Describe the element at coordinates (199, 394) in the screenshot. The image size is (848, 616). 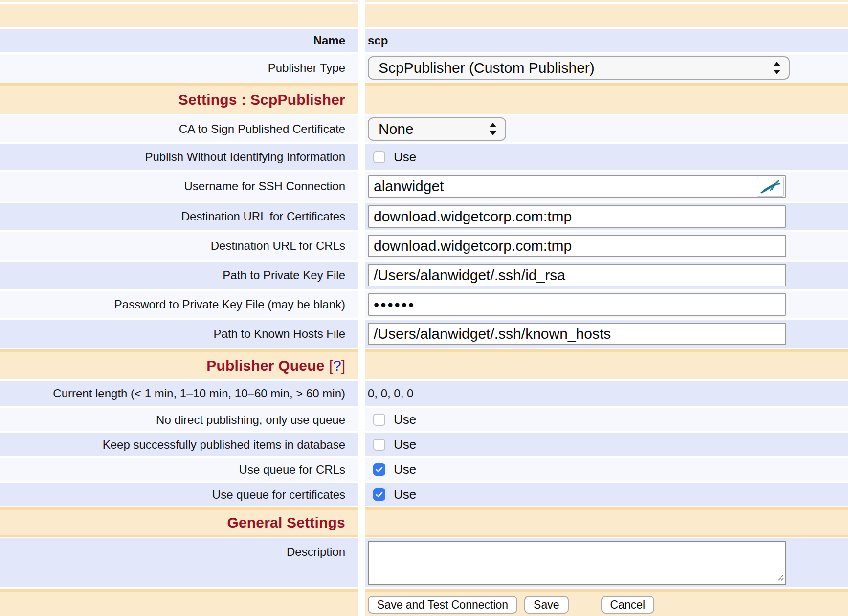
I see `queue-length-label: Current length (< 1 min, 1–10 min, 10–60…` at that location.